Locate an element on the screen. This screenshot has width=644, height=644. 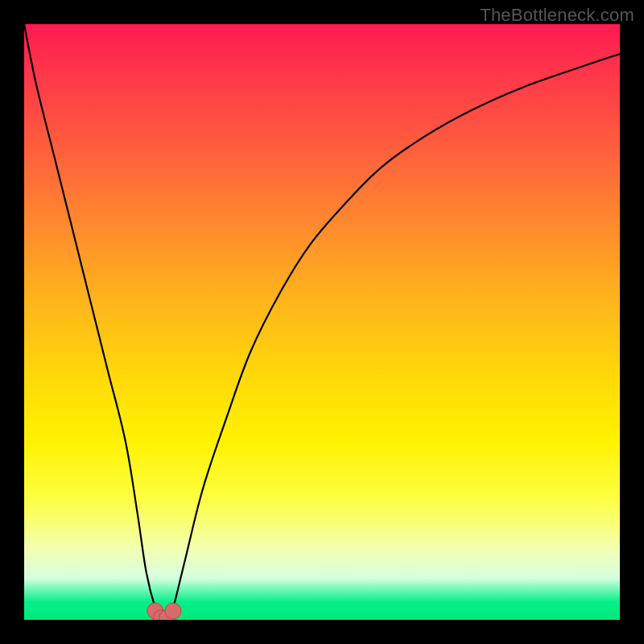
watermark-text: TheBottleneck.com is located at coordinates (557, 15).